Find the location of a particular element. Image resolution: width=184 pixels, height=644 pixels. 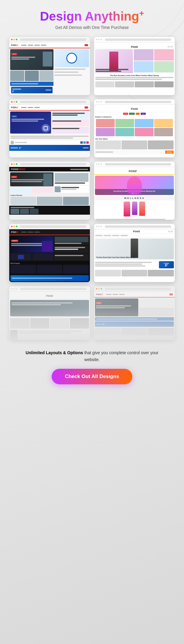

cat-4: Style is located at coordinates (143, 114).